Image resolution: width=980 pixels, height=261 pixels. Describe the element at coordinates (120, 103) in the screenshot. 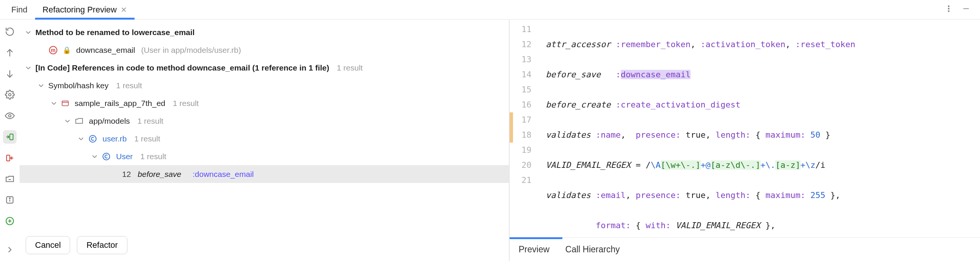

I see `project-name: sample_rails_app_7th_ed` at that location.